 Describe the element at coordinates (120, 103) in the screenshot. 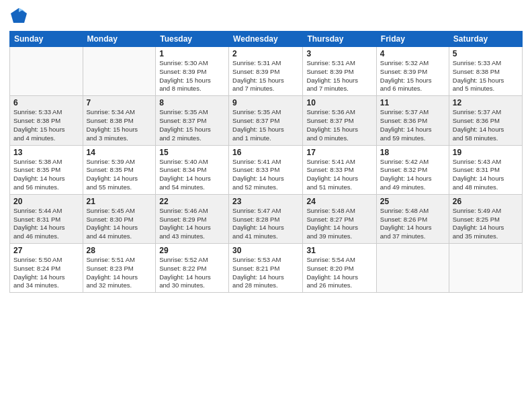

I see `day-number: 7` at that location.